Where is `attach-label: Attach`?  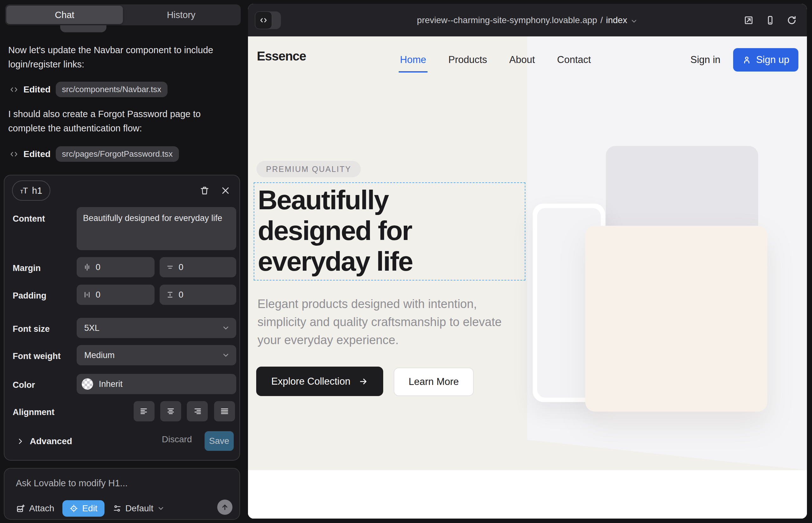 attach-label: Attach is located at coordinates (41, 508).